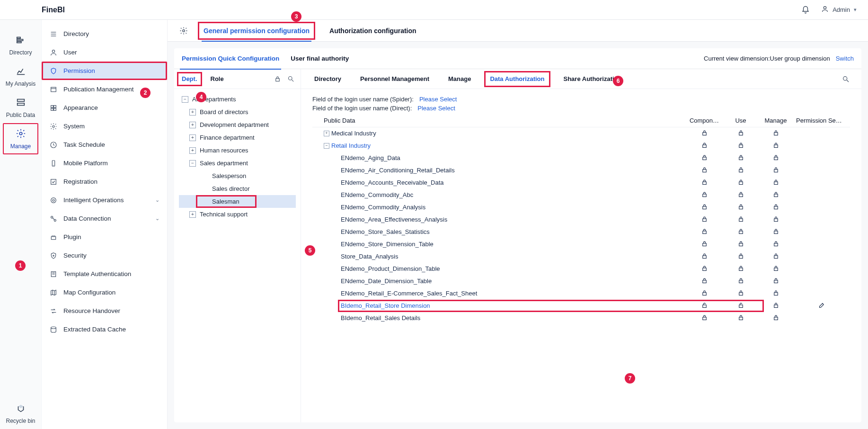 The width and height of the screenshot is (868, 429). What do you see at coordinates (581, 170) in the screenshot?
I see `table-row: ENdemo_Air_Conditioning_Retail_Details` at bounding box center [581, 170].